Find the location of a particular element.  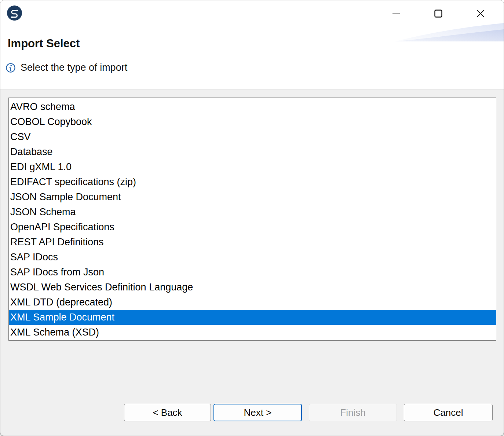

page-title: Import Select is located at coordinates (44, 44).